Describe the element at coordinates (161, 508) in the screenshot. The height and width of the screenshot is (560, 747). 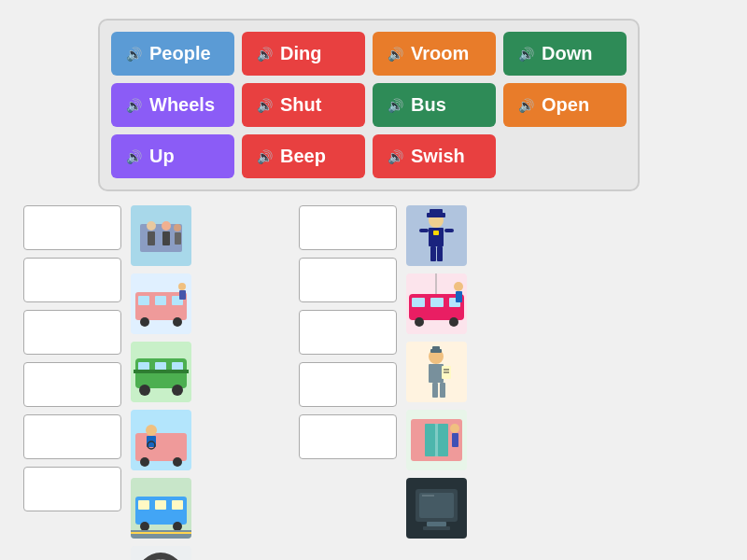
I see `image-bus-road` at that location.